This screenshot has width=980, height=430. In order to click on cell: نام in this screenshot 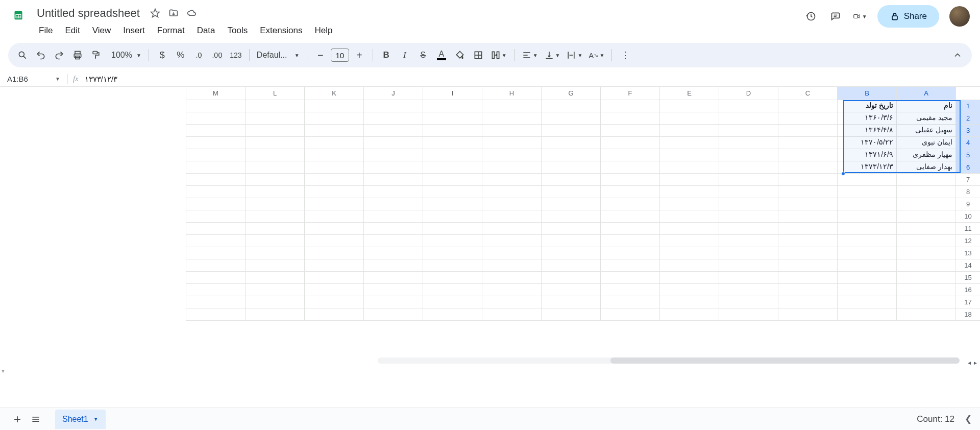, I will do `click(926, 106)`.